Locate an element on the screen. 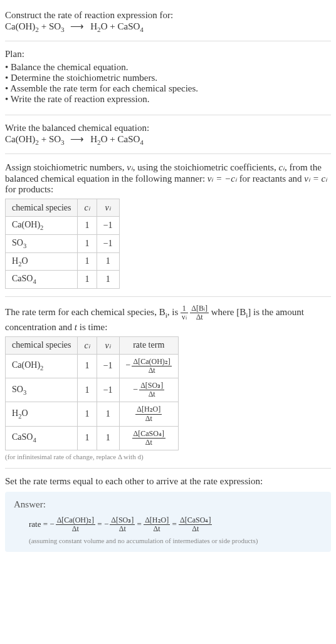 The height and width of the screenshot is (644, 336). frac-1-over-nu: 1νᵢ is located at coordinates (184, 313).